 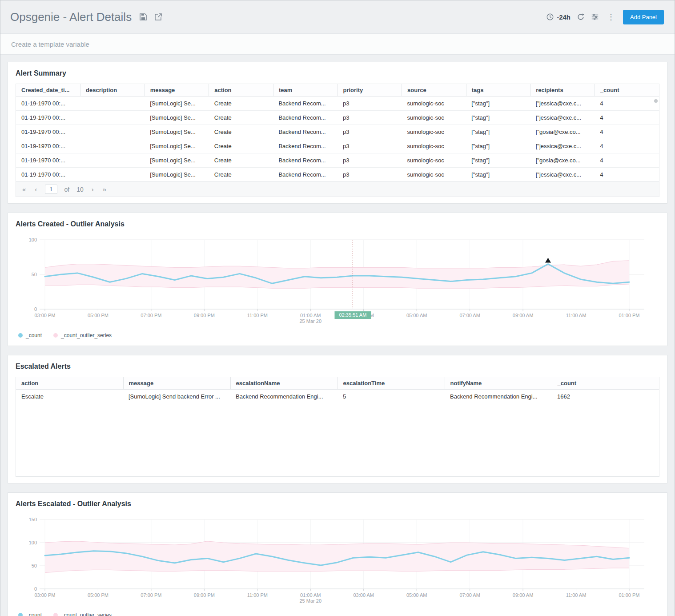 What do you see at coordinates (338, 17) in the screenshot?
I see `dashboard-header: Opsgenie - Alert Details -24h ⋮ Add Pane…` at bounding box center [338, 17].